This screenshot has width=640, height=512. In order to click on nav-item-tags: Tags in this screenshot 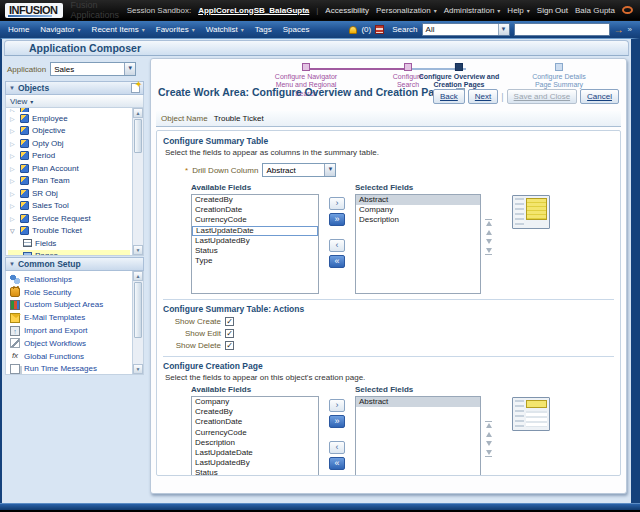, I will do `click(264, 30)`.